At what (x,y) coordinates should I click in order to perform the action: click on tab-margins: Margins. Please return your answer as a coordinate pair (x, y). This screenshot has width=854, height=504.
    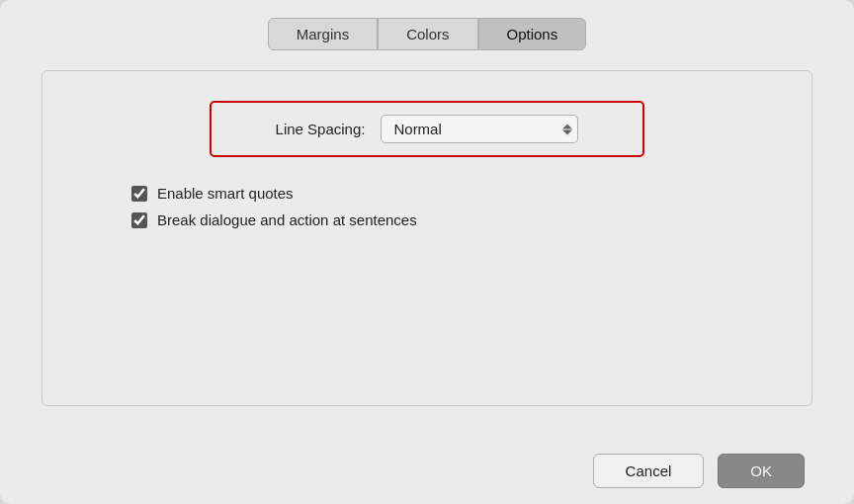
    Looking at the image, I should click on (322, 34).